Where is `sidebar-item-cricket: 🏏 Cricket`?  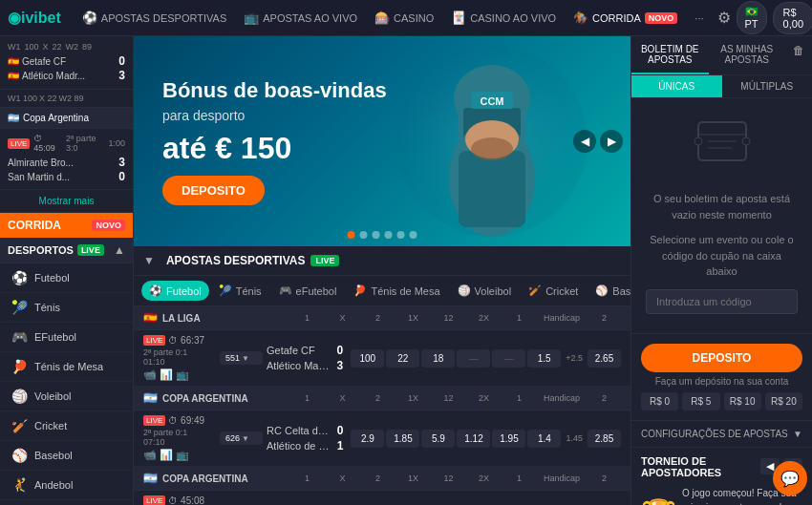 sidebar-item-cricket: 🏏 Cricket is located at coordinates (67, 426).